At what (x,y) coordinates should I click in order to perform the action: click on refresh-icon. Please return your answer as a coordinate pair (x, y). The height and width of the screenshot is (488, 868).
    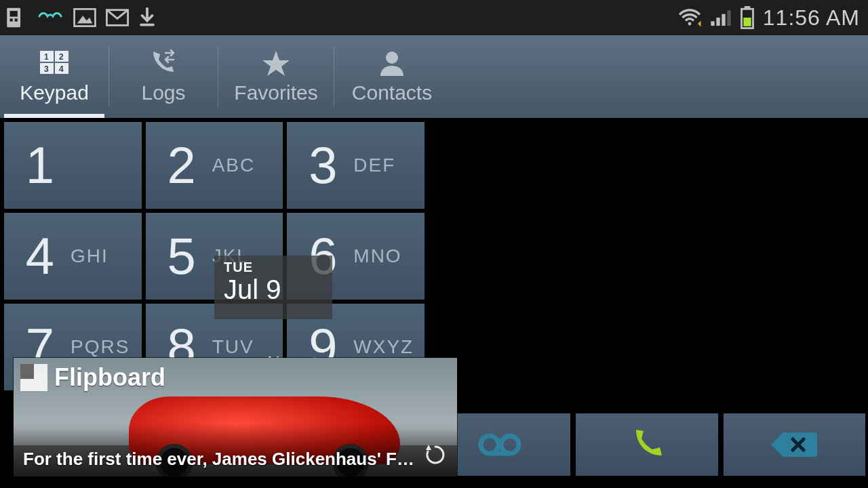
    Looking at the image, I should click on (435, 455).